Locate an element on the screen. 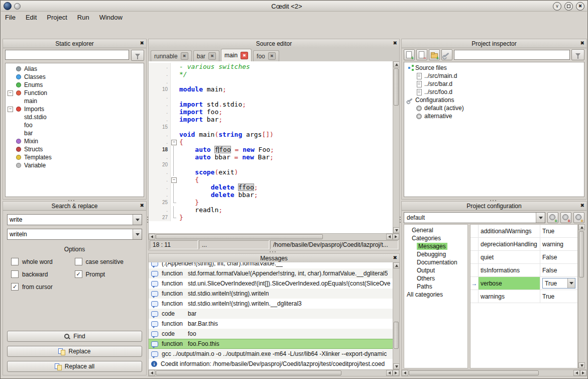  checkbox-prompt: ✓Prompt is located at coordinates (106, 274).